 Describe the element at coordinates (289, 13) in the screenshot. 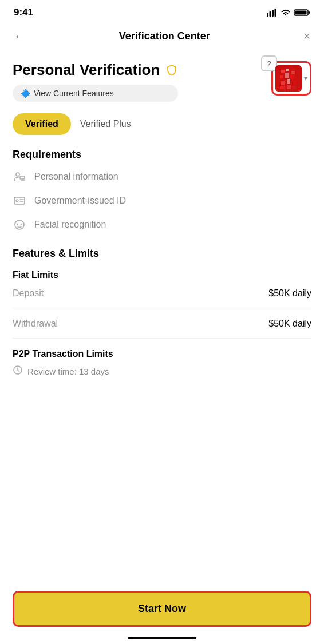

I see `status-icons` at that location.